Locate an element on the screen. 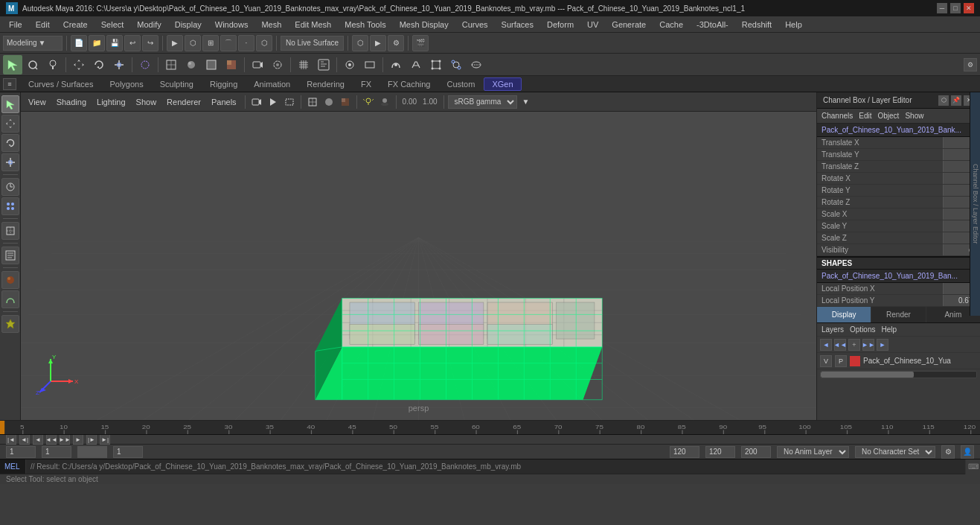 Image resolution: width=980 pixels, height=525 pixels. vp-texture-button is located at coordinates (345, 102).